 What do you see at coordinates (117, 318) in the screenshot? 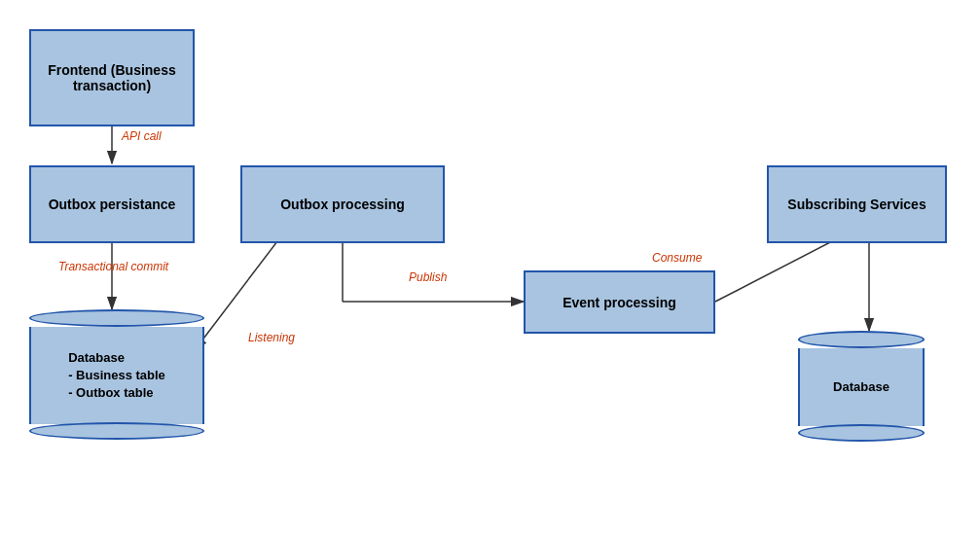
I see `cylinder-top-left` at bounding box center [117, 318].